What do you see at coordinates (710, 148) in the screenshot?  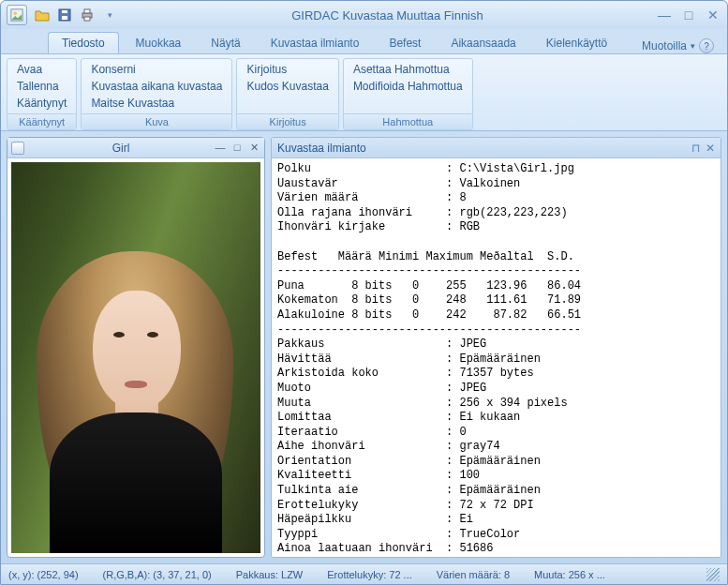 I see `panel-close-button: ✕` at bounding box center [710, 148].